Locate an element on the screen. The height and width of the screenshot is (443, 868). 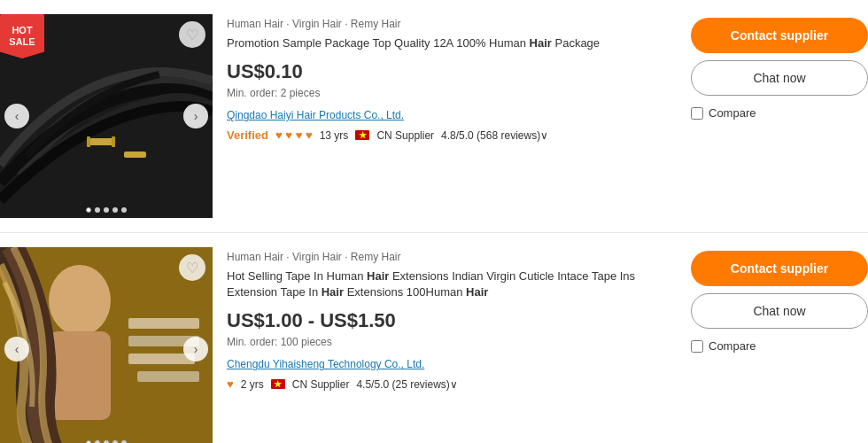
hot-sale-line2: SALE is located at coordinates (21, 43).